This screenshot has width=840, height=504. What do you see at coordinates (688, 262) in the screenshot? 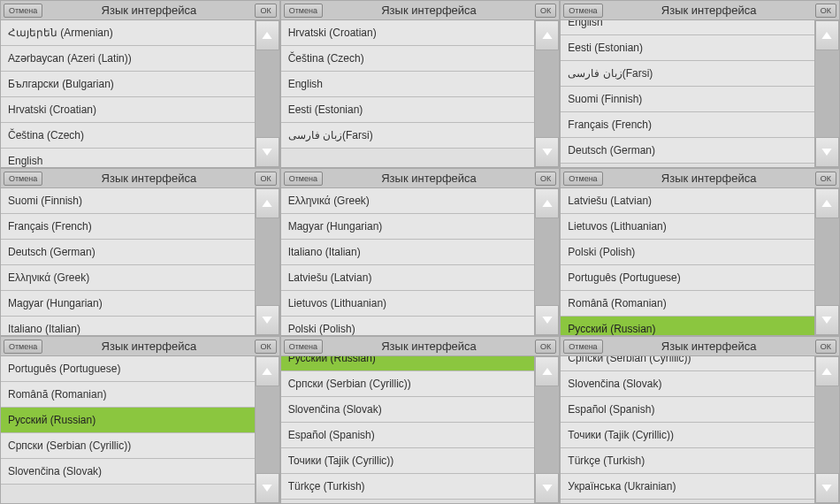
I see `language-list: Latviešu (Latvian)Lietuvos (Lithuanian)P…` at bounding box center [688, 262].